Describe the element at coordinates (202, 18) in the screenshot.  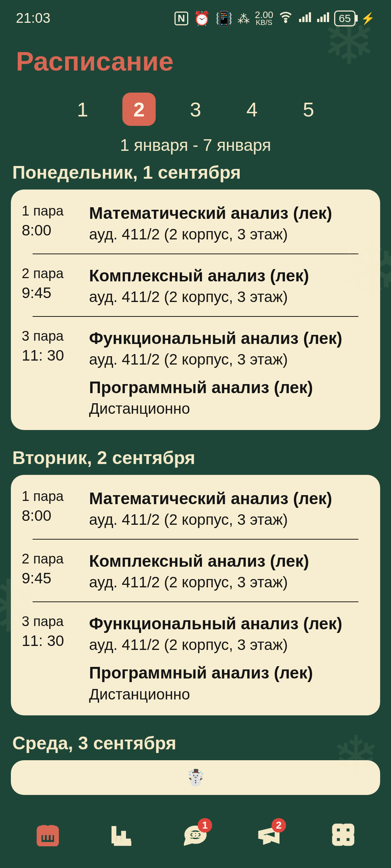
I see `alarm-icon: ⏰` at that location.